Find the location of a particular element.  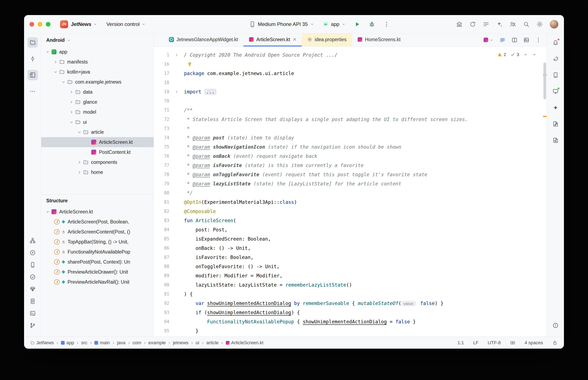

project-tree-item-app: app is located at coordinates (97, 52).